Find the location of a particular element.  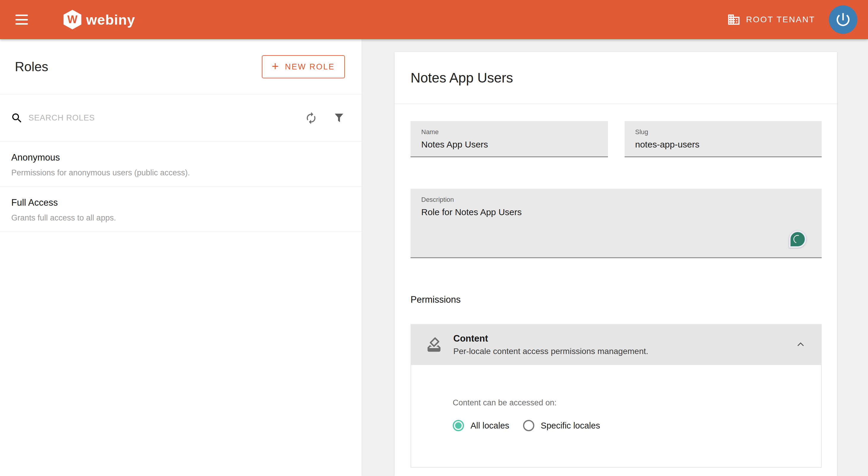

radio-unselected-icon is located at coordinates (529, 426).